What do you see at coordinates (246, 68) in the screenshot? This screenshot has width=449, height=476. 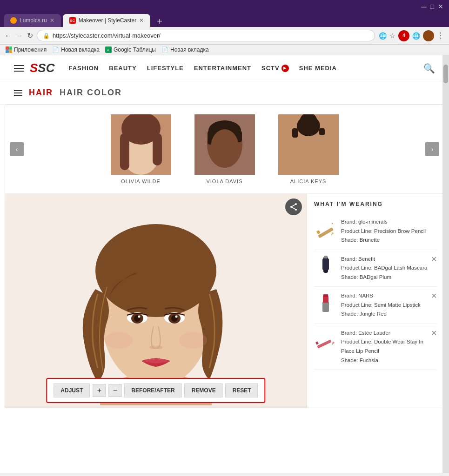 I see `site-nav: FASHION BEAUTY LIFESTYLE ENTERTAINMENT S…` at bounding box center [246, 68].